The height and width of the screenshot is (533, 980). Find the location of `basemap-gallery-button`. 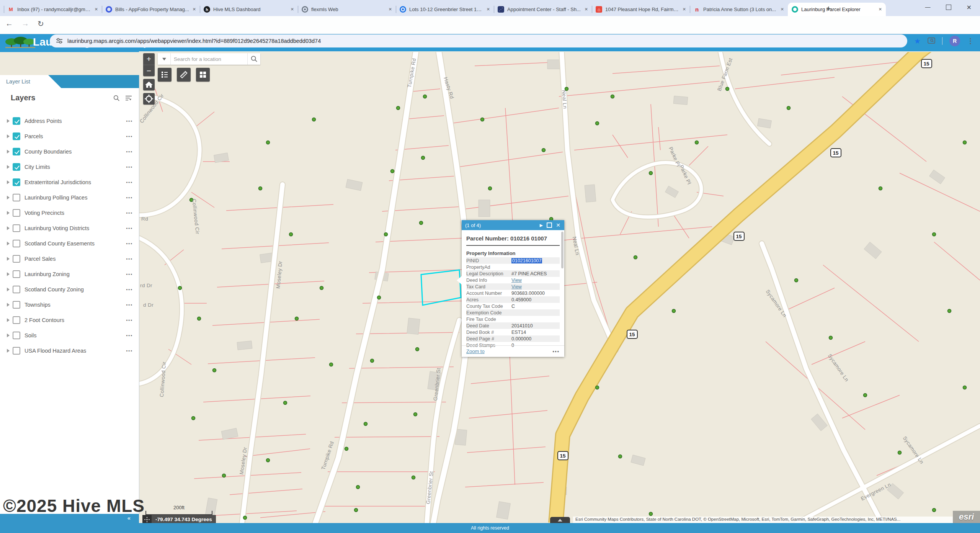

basemap-gallery-button is located at coordinates (203, 75).